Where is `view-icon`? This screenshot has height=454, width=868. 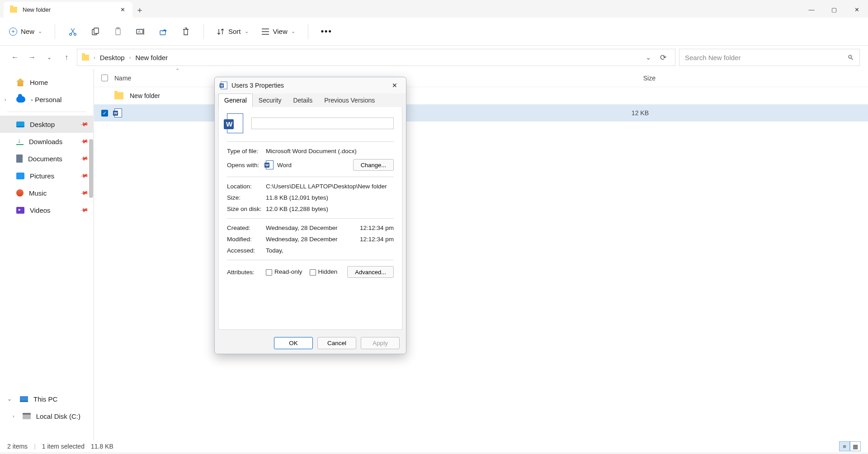
view-icon is located at coordinates (265, 32).